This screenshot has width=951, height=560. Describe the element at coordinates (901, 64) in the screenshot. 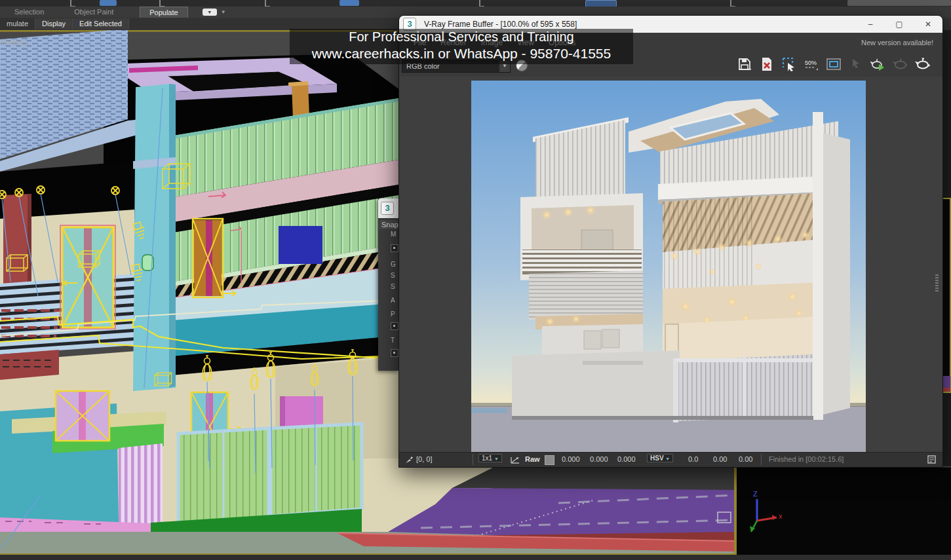

I see `render-dim-icon` at that location.